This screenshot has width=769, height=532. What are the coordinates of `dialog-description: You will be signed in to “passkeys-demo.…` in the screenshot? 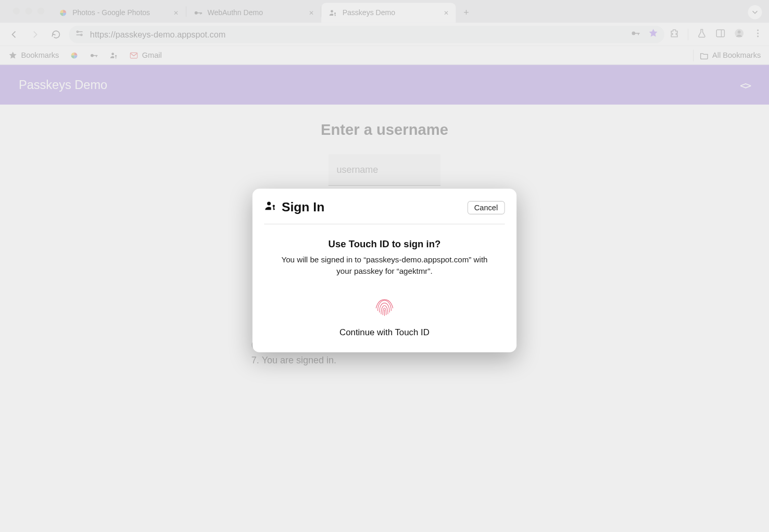 It's located at (384, 265).